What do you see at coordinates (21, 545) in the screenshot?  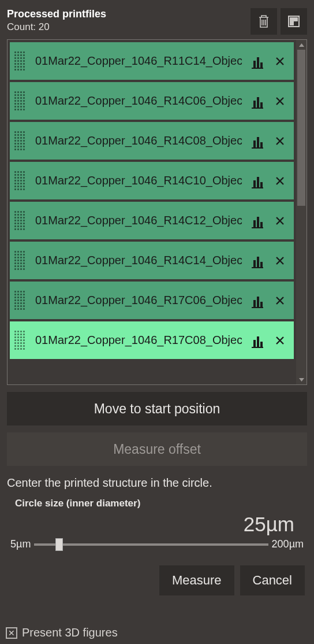 I see `slider-min-label: 5µm` at bounding box center [21, 545].